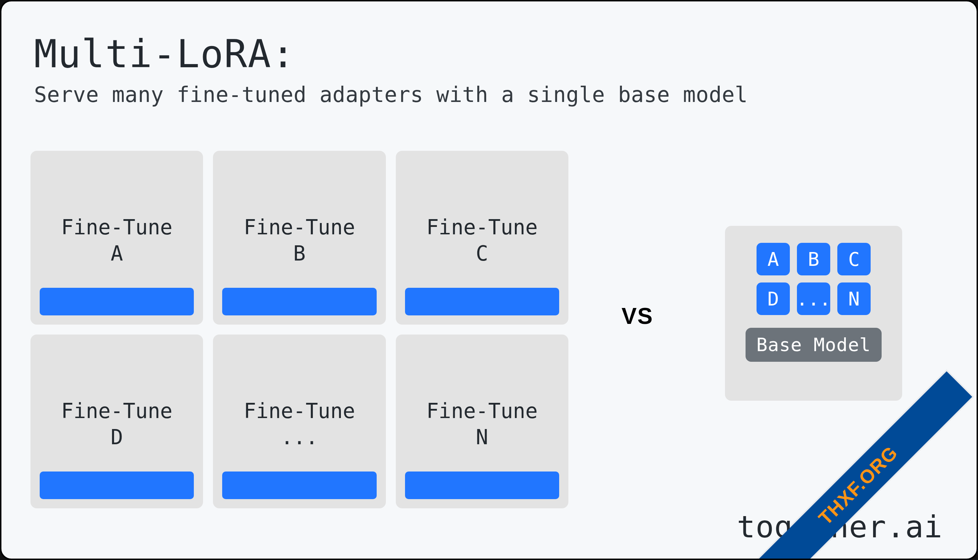 The image size is (978, 560). Describe the element at coordinates (773, 259) in the screenshot. I see `adapter-chip: A` at that location.